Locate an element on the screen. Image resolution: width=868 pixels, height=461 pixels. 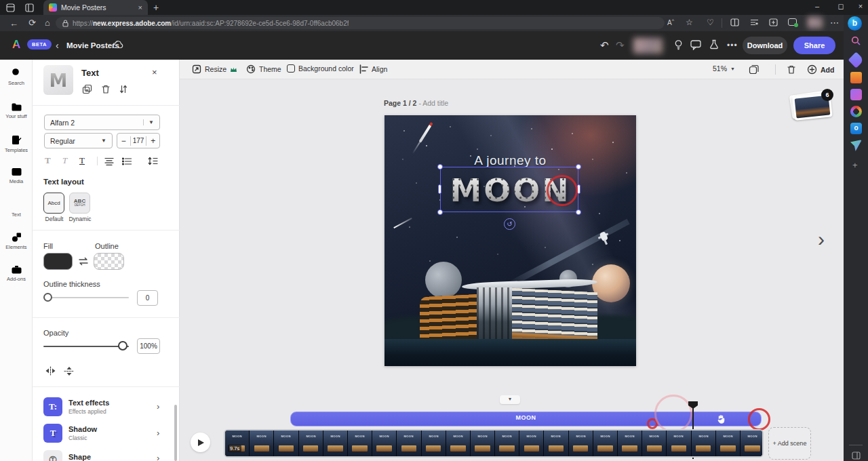
opacity-slider is located at coordinates (86, 346).